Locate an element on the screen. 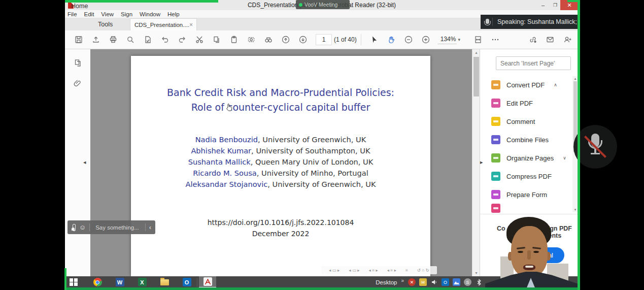  fit-width-icon is located at coordinates (478, 40).